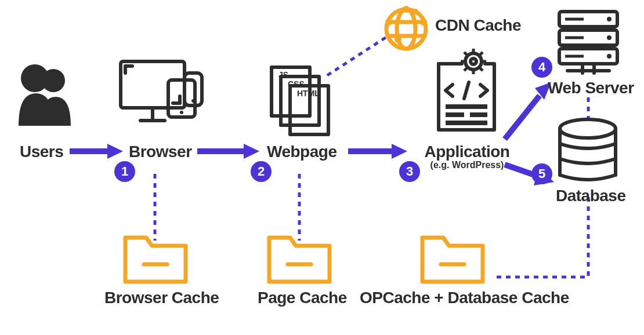  I want to click on step-badge-4: 4, so click(542, 67).